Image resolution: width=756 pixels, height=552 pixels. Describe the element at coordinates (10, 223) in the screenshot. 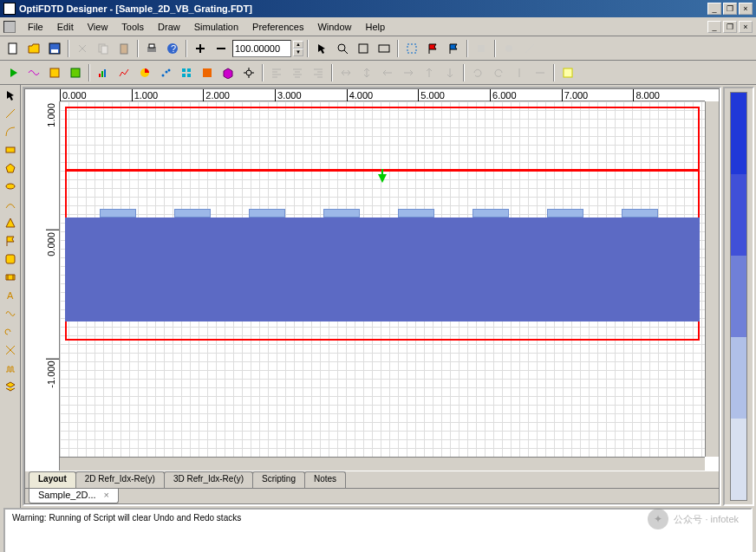

I see `tool-triangle` at that location.